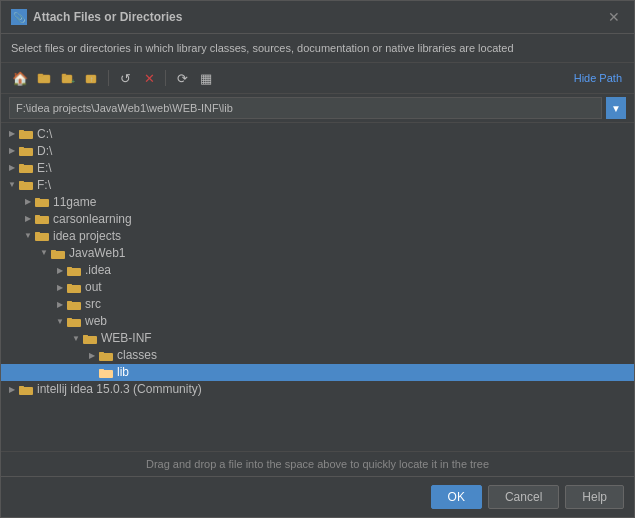 The image size is (635, 518). I want to click on cancel-button: Cancel, so click(524, 497).